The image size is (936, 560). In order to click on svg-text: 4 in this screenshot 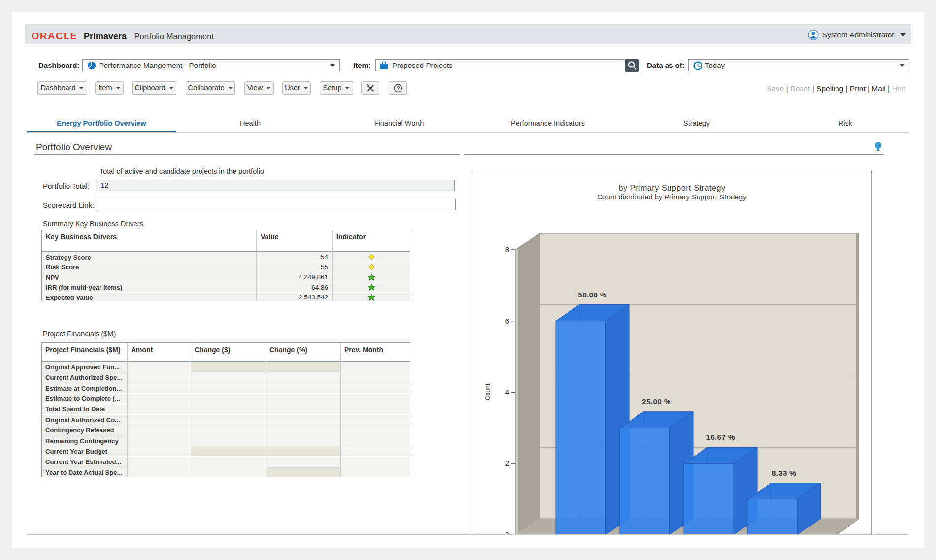, I will do `click(507, 392)`.